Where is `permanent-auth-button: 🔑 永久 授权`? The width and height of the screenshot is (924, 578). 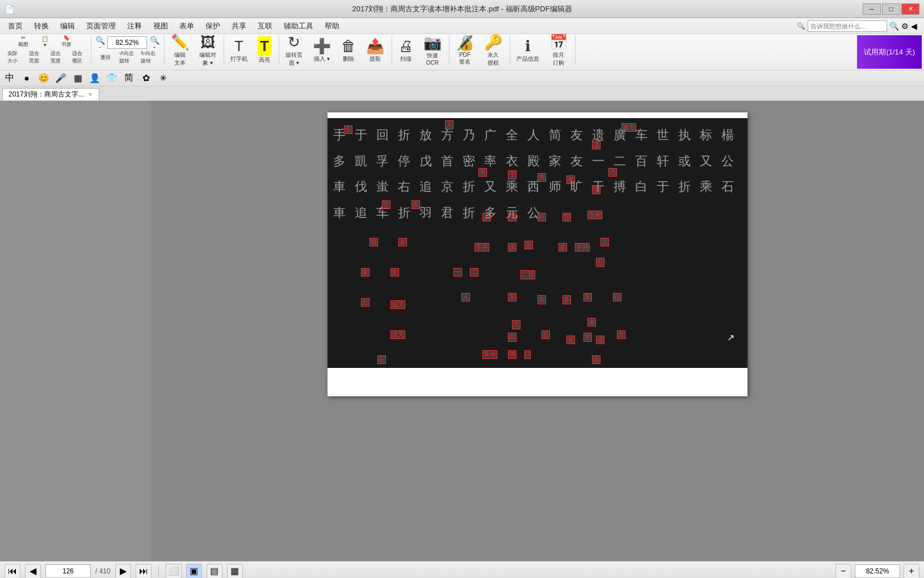 permanent-auth-button: 🔑 永久 授权 is located at coordinates (493, 50).